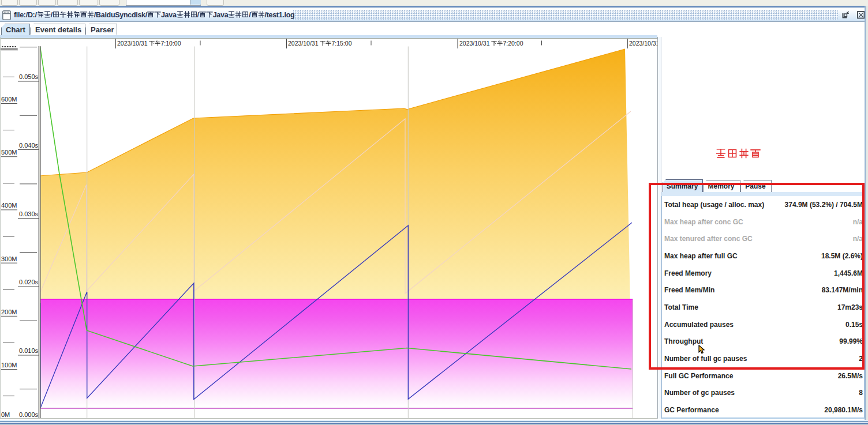 The image size is (868, 425). I want to click on svg-text: 0.000s, so click(29, 415).